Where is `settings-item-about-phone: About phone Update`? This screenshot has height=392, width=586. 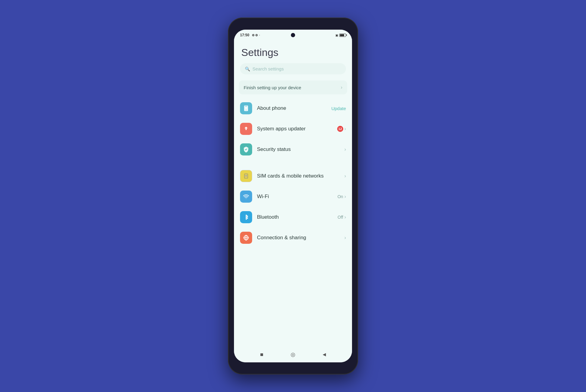 settings-item-about-phone: About phone Update is located at coordinates (293, 108).